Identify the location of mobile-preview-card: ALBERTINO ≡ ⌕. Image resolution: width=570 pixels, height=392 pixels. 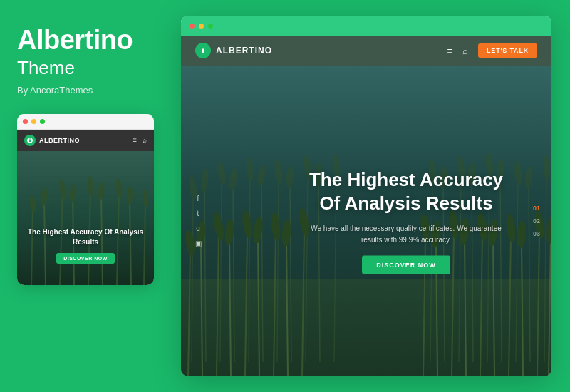
(86, 200).